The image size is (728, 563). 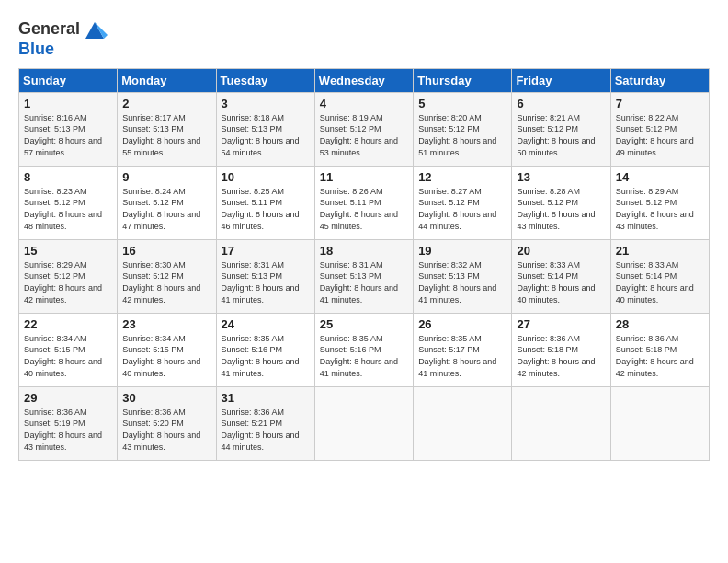 What do you see at coordinates (265, 350) in the screenshot?
I see `calendar-cell: 24 Sunrise: 8:35 AMSunset: 5:16 PMDaylig…` at bounding box center [265, 350].